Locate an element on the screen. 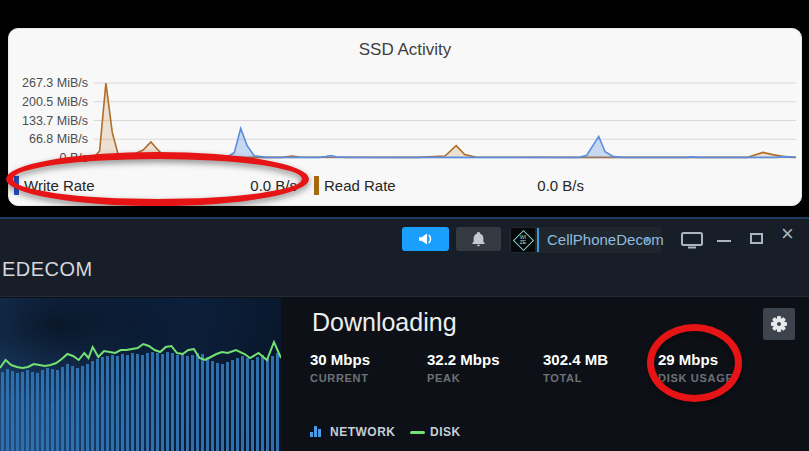 The image size is (809, 451). chevron-down-icon is located at coordinates (647, 240).